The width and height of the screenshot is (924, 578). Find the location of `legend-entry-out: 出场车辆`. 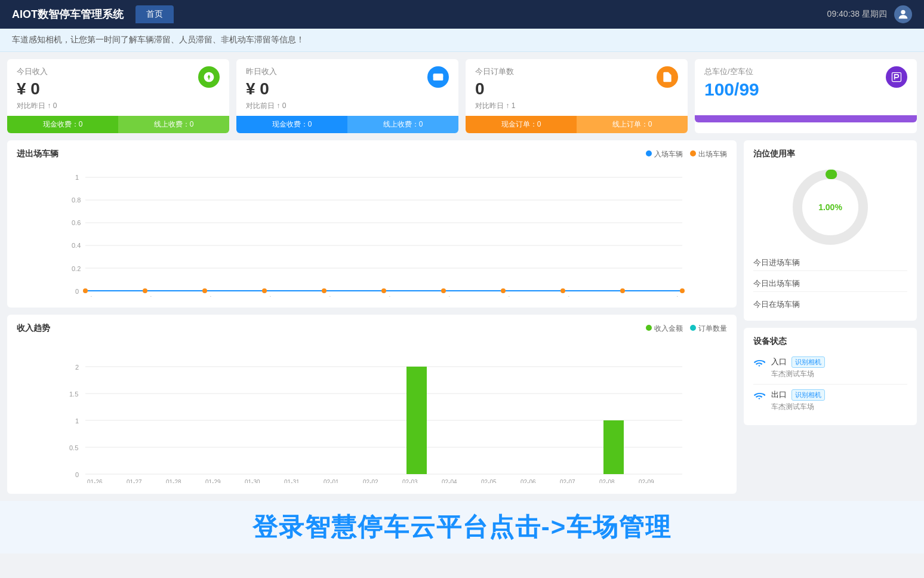

legend-entry-out: 出场车辆 is located at coordinates (709, 154).